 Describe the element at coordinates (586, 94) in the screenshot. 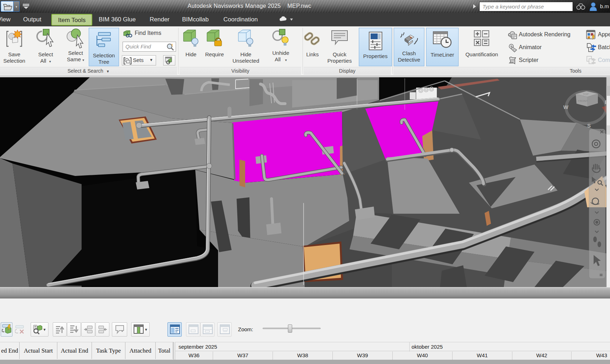

I see `svg-text: TOP` at that location.